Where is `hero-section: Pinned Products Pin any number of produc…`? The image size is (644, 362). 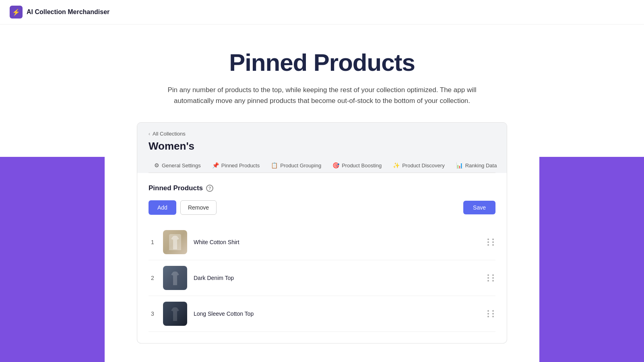
hero-section: Pinned Products Pin any number of produc… is located at coordinates (322, 77).